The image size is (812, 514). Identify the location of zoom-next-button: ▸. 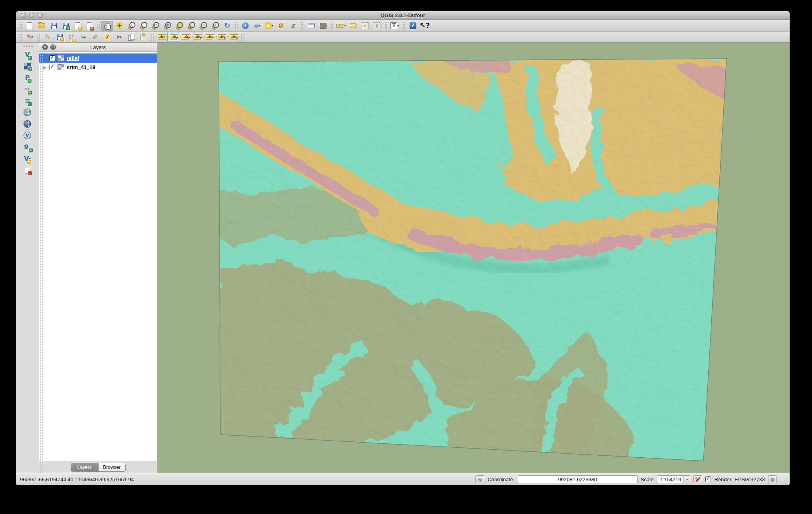
(215, 26).